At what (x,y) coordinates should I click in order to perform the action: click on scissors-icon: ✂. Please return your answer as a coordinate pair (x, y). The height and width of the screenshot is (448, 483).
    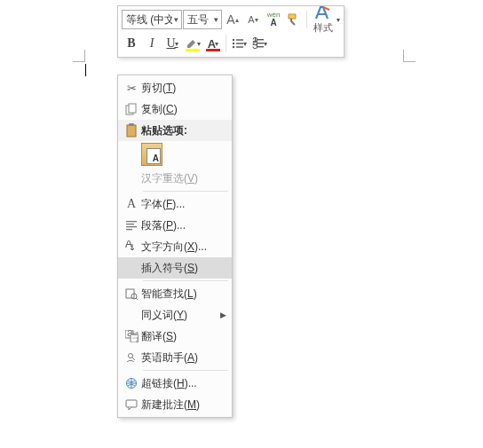
    Looking at the image, I should click on (131, 88).